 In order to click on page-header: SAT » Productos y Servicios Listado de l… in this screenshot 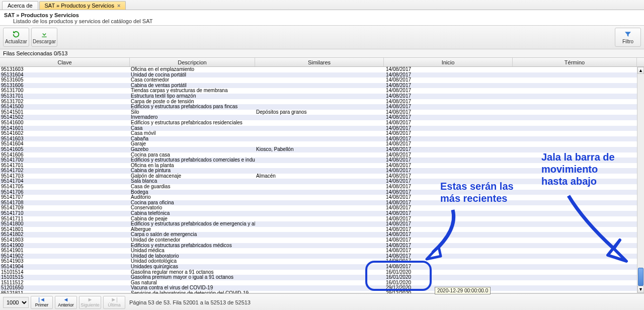, I will do `click(322, 18)`.